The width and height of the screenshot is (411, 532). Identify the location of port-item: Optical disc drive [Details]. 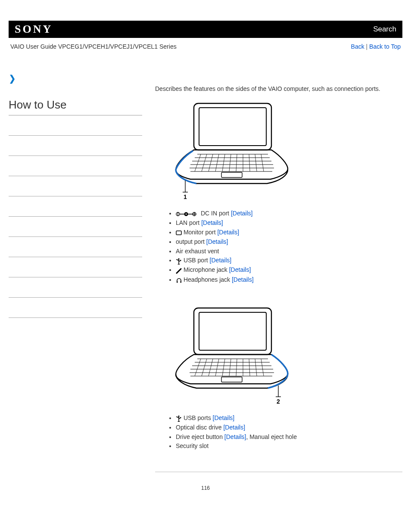
(289, 428).